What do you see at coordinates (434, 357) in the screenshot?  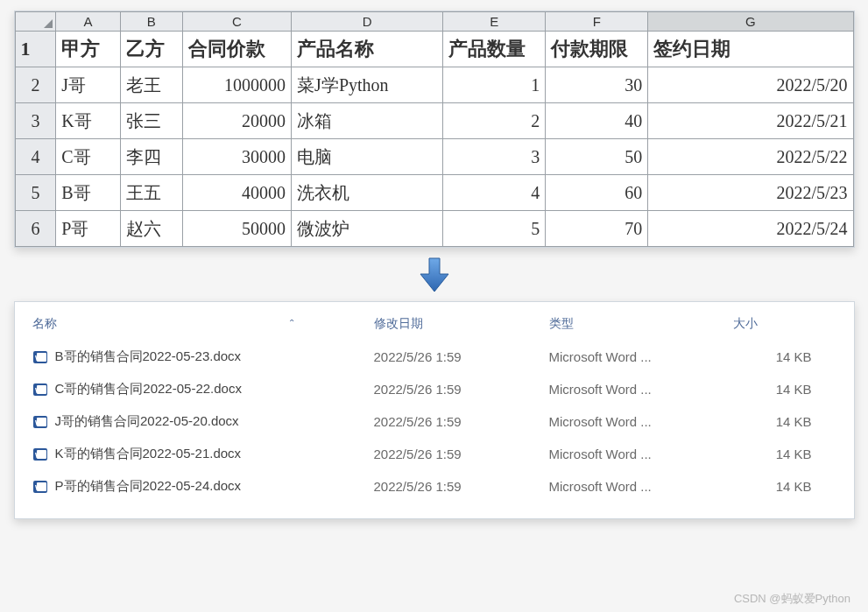 I see `file-row: W B哥的销售合同2022-05-23.docx 2022/5/26 1:59 …` at bounding box center [434, 357].